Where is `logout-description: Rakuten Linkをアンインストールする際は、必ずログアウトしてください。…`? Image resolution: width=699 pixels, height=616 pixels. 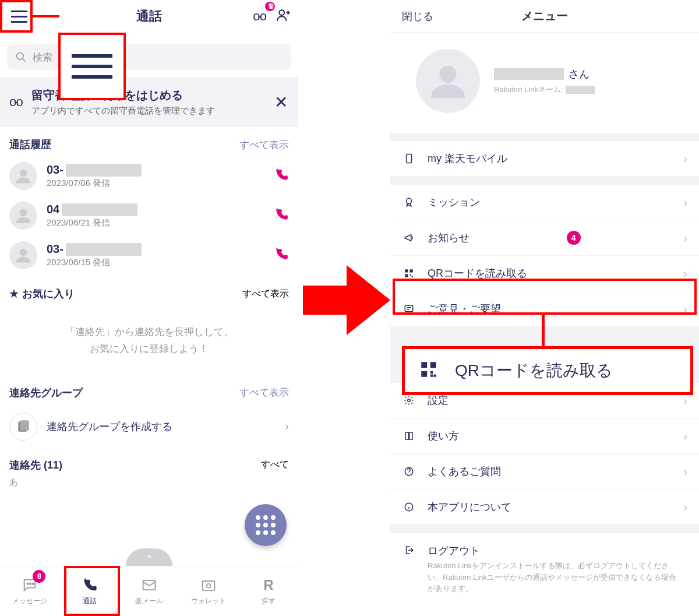
logout-description: Rakuten Linkをアンインストールする際は、必ずログアウトしてください。… is located at coordinates (553, 577).